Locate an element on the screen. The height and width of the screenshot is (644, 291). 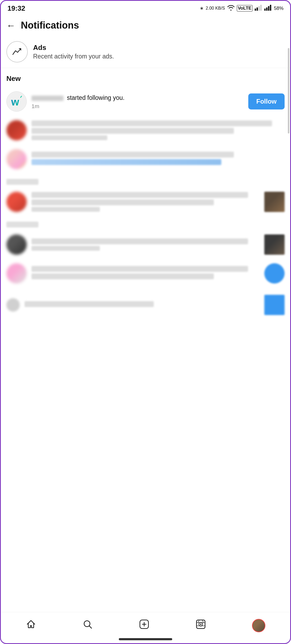
wishlist-logo: w is located at coordinates (17, 101).